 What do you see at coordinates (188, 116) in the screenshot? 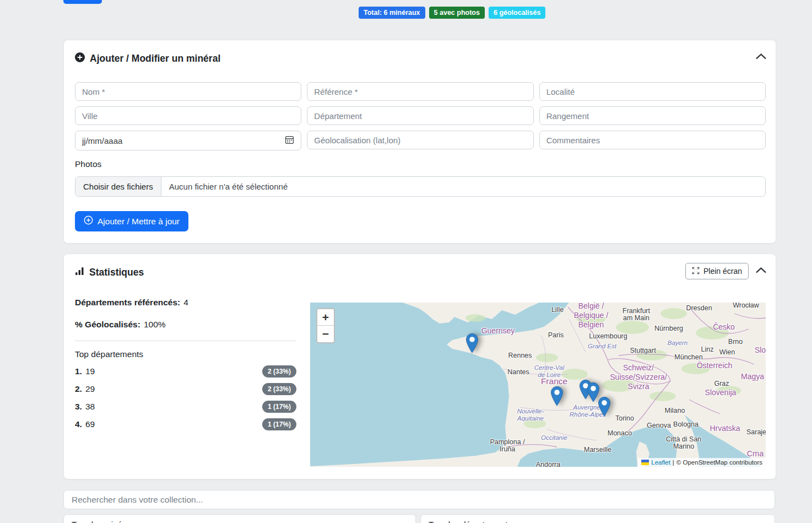
I see `ville-field` at bounding box center [188, 116].